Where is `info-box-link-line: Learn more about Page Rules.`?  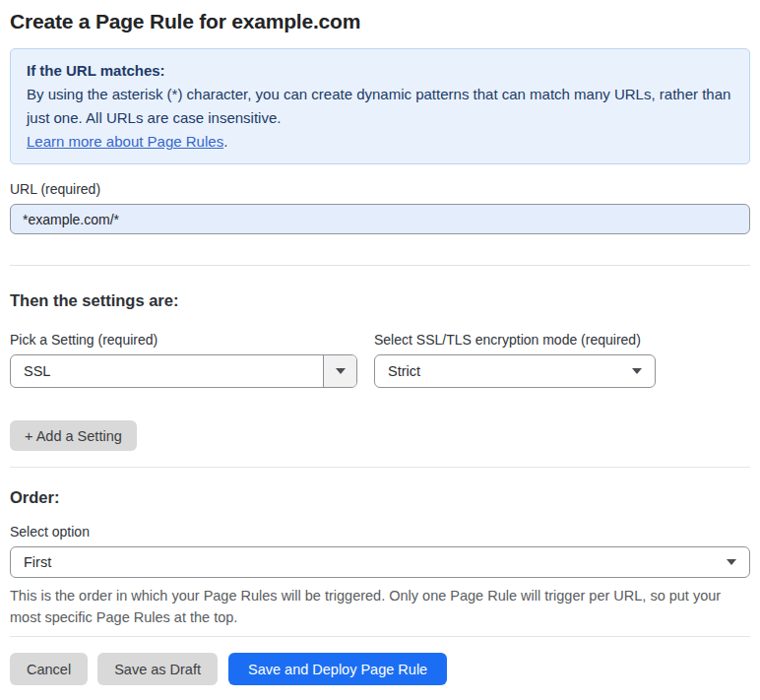 info-box-link-line: Learn more about Page Rules. is located at coordinates (380, 142).